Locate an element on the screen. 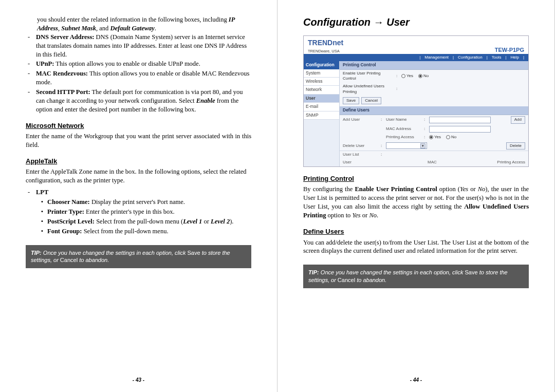  page-number-44: - 44 - is located at coordinates (416, 380).